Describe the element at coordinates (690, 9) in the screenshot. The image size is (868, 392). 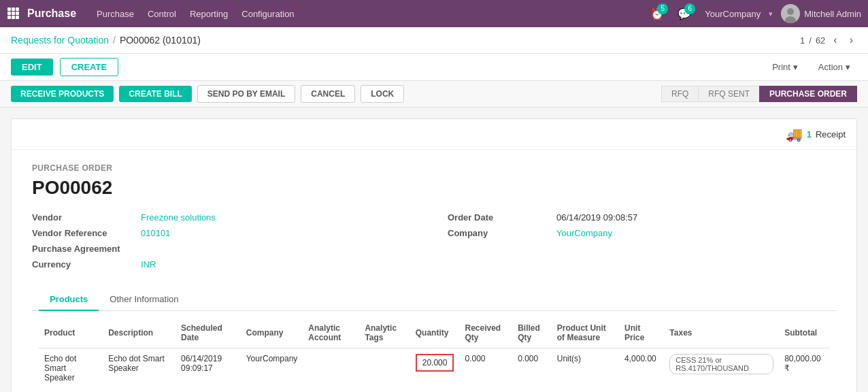
I see `messages-badge: 6` at that location.